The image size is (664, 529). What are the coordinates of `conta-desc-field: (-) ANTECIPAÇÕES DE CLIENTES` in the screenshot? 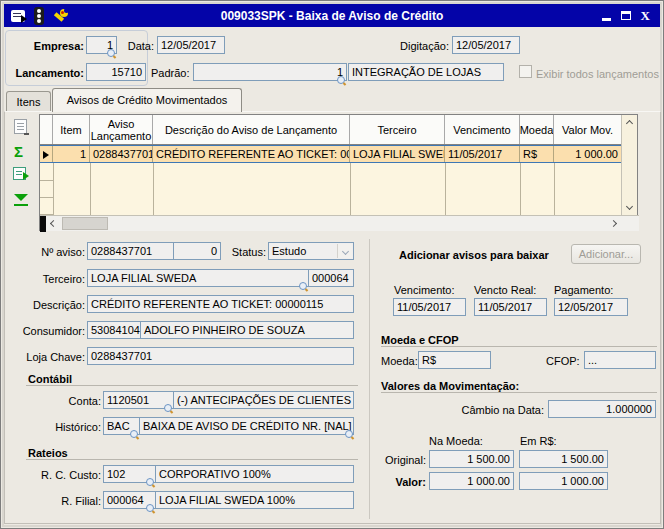 It's located at (264, 400).